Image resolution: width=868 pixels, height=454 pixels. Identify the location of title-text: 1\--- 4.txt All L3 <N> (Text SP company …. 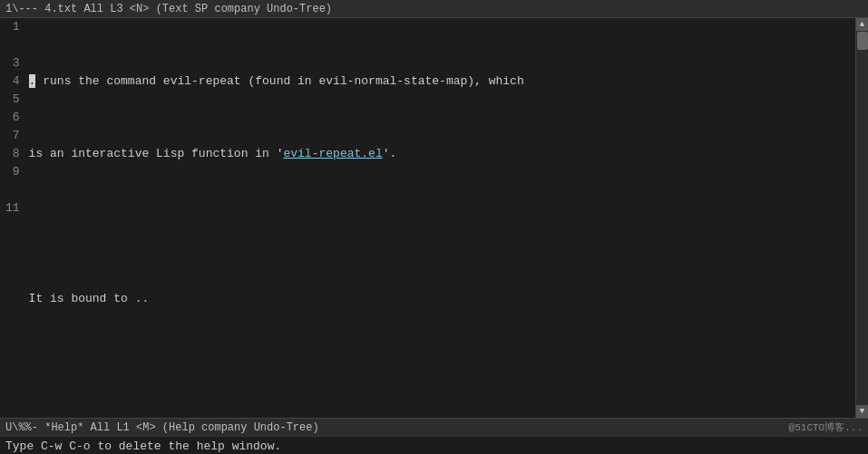
(169, 9).